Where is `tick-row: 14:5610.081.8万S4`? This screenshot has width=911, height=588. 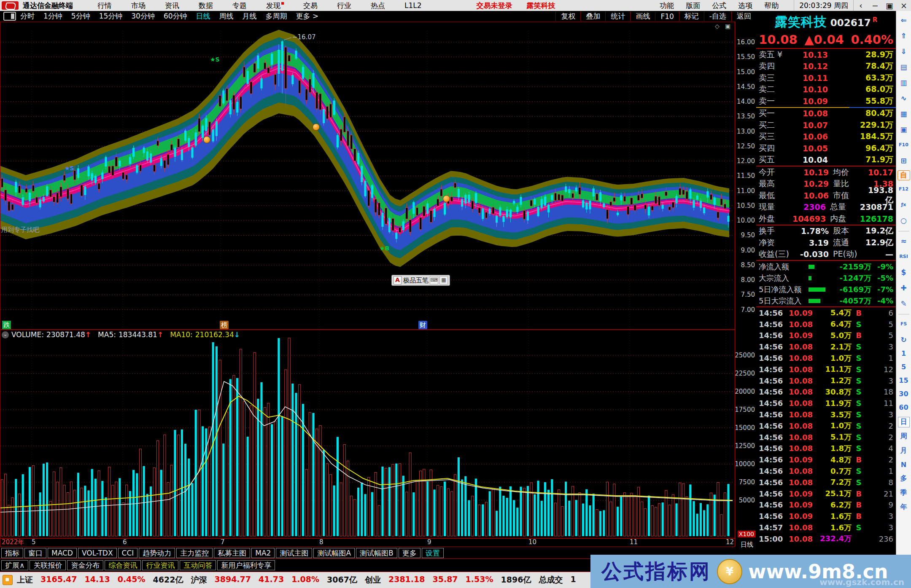 tick-row: 14:5610.081.8万S4 is located at coordinates (826, 448).